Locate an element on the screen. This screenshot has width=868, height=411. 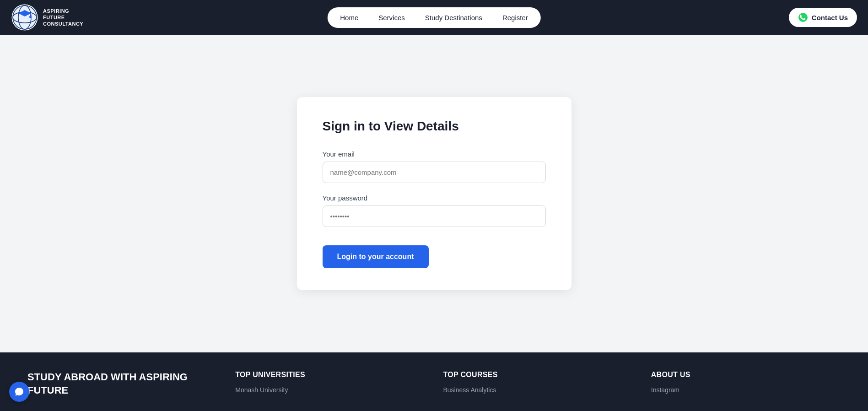
contact-us-button: Contact Us is located at coordinates (823, 17).